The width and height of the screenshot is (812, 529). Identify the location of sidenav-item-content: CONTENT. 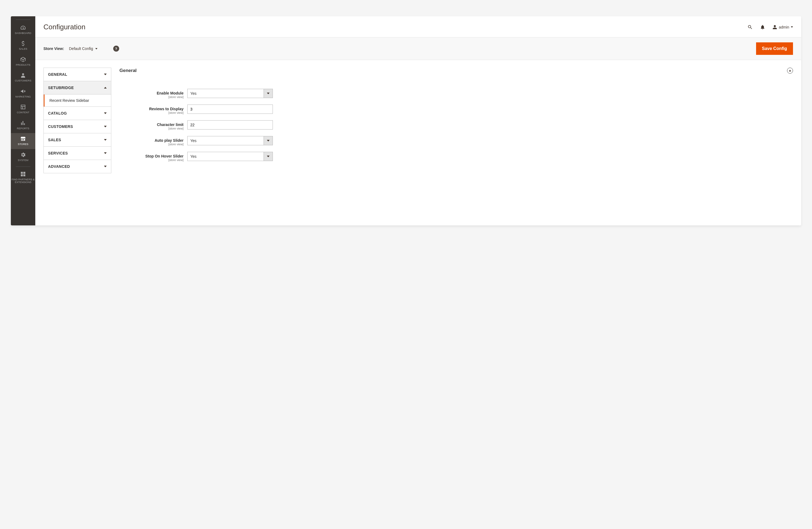
(23, 109).